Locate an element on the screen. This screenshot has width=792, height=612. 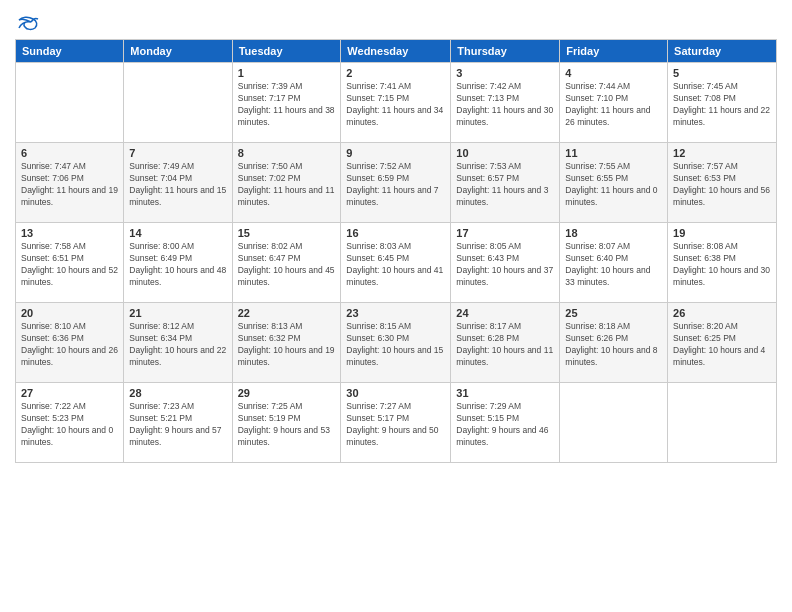
day-number: 26 is located at coordinates (722, 313).